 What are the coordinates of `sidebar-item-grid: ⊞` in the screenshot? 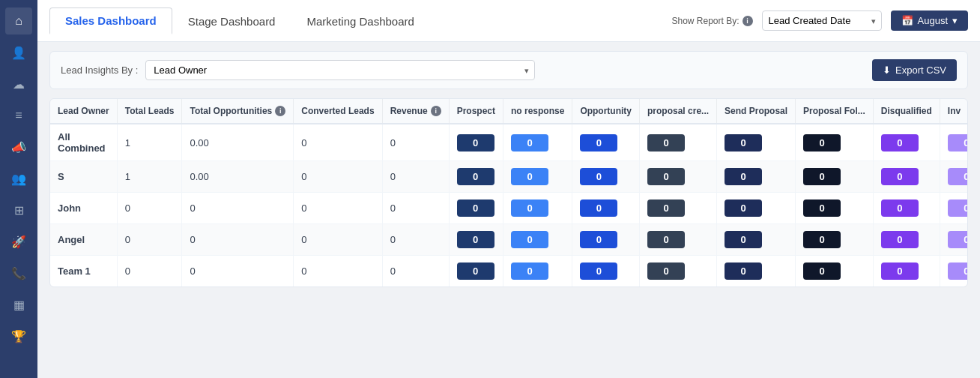 It's located at (19, 210).